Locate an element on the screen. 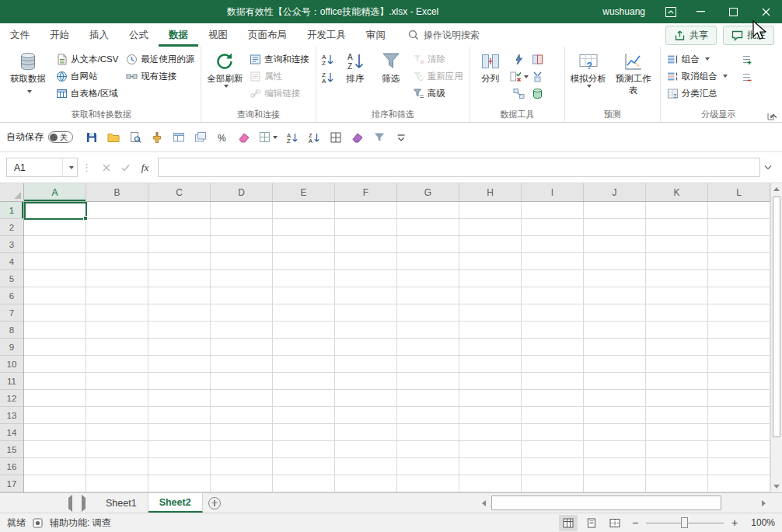  insert-function-button: fx is located at coordinates (145, 168).